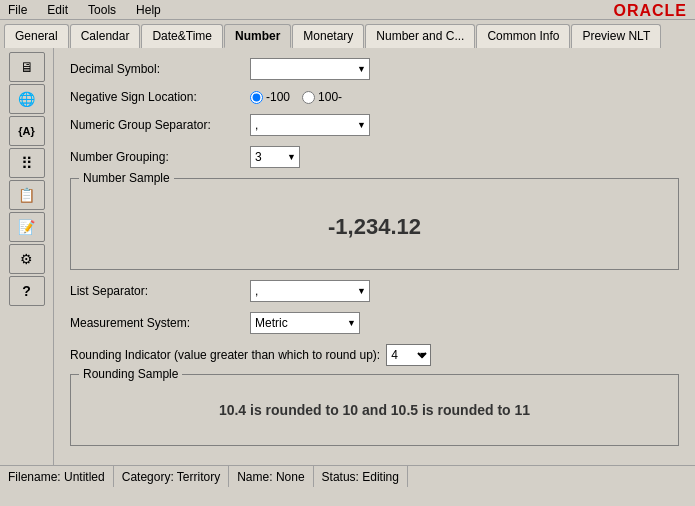  I want to click on measurement-system-row: Measurement System: Metric Imperial, so click(374, 323).